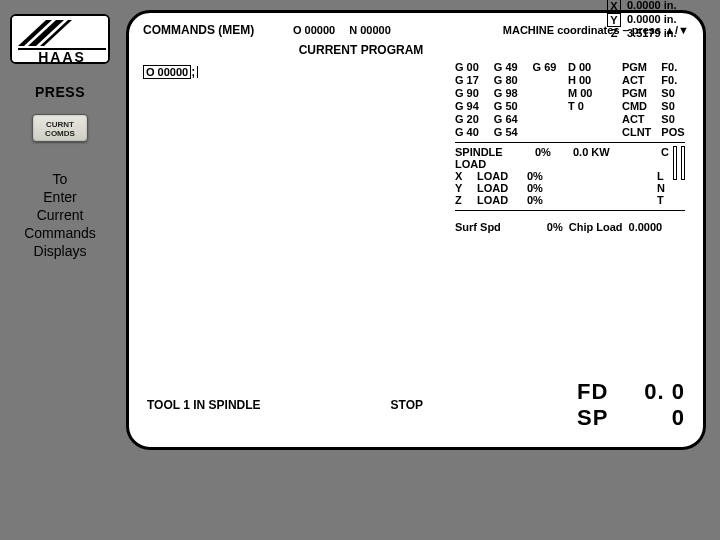  What do you see at coordinates (656, 20) in the screenshot?
I see `coord-y-val: 0.0000 in.` at bounding box center [656, 20].